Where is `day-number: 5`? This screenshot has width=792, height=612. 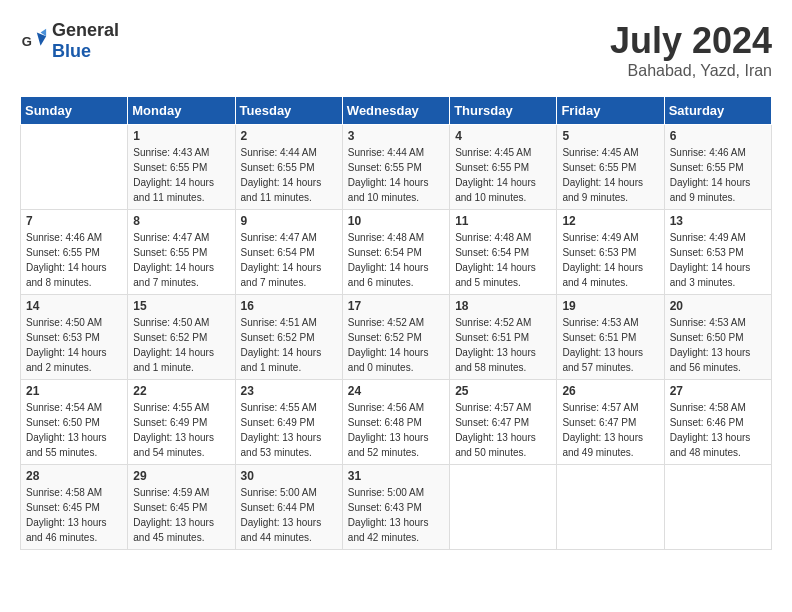 day-number: 5 is located at coordinates (610, 136).